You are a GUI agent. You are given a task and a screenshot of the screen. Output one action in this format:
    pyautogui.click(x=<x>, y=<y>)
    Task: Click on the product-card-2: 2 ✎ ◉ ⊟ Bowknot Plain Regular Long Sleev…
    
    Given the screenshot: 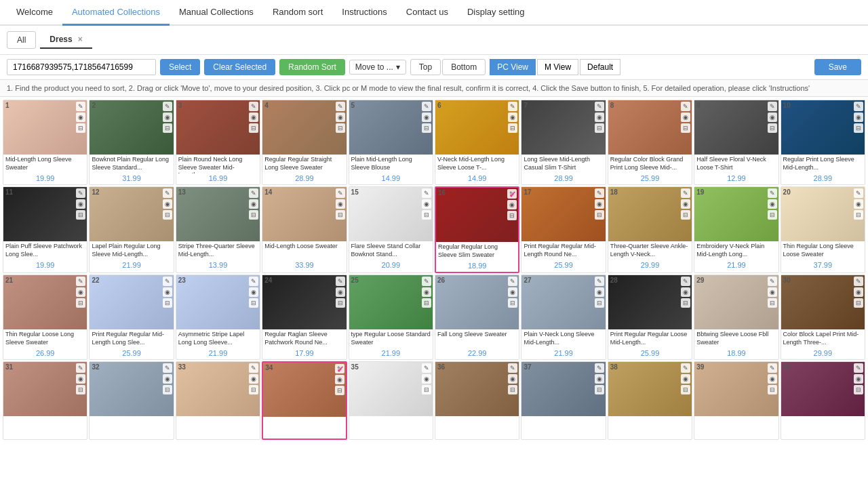 What is the action you would take?
    pyautogui.click(x=132, y=142)
    